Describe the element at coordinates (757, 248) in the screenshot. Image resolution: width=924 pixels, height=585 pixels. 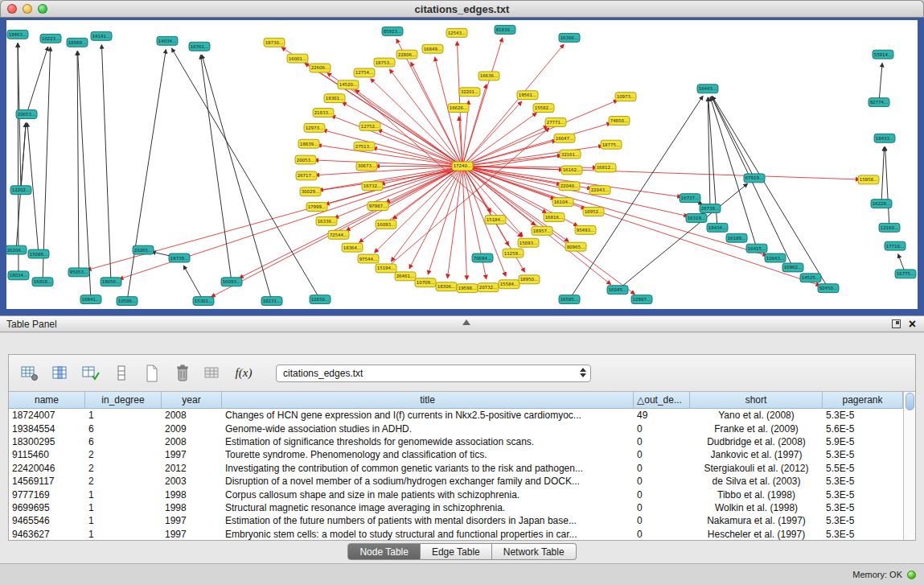
I see `graph-node: 16415...` at that location.